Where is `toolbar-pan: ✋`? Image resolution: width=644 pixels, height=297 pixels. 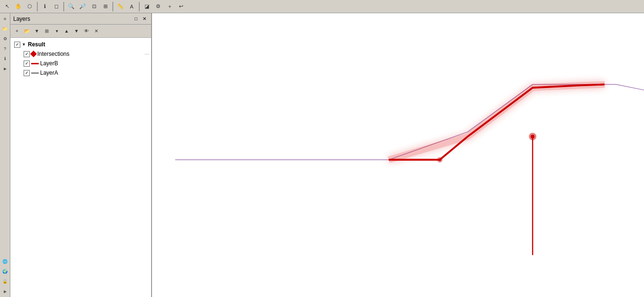
toolbar-pan: ✋ is located at coordinates (18, 7).